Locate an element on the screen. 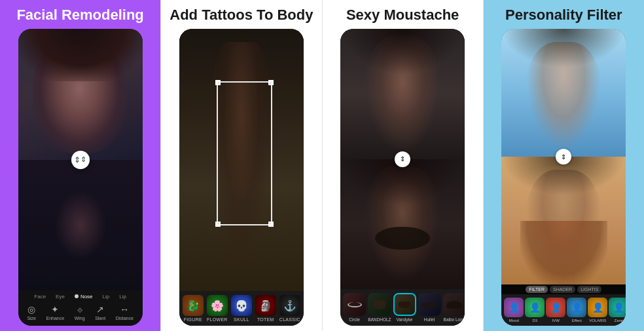 This screenshot has height=331, width=644. tattoo-thumb-totem: 🗿 is located at coordinates (266, 305).